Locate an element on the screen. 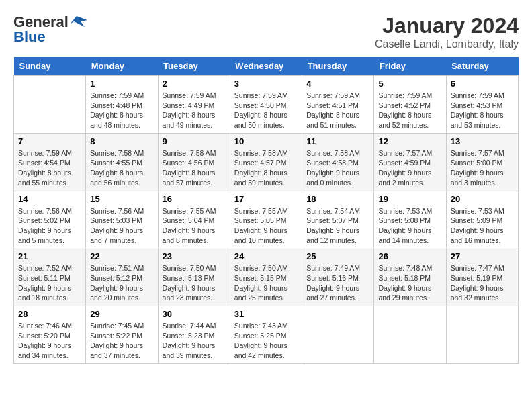 This screenshot has width=532, height=411. calendar-cell: 6Sunrise: 7:59 AMSunset: 4:53 PMDaylight… is located at coordinates (482, 105).